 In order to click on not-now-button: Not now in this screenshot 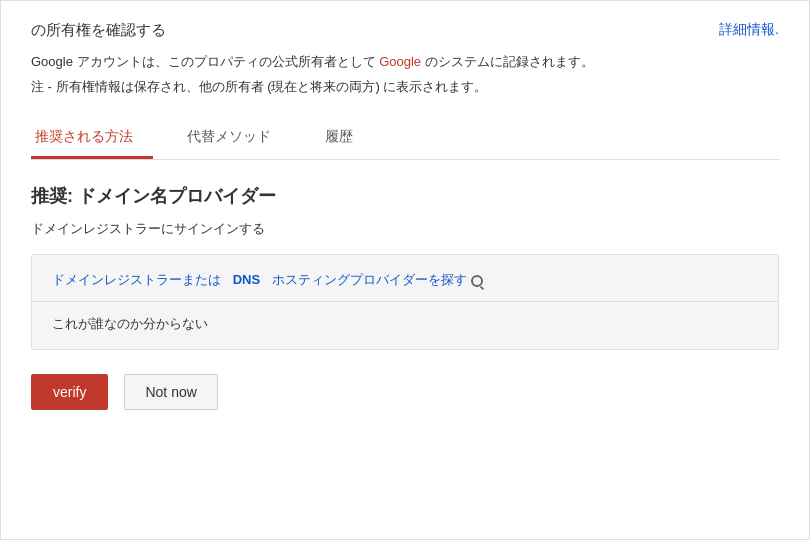, I will do `click(170, 392)`.